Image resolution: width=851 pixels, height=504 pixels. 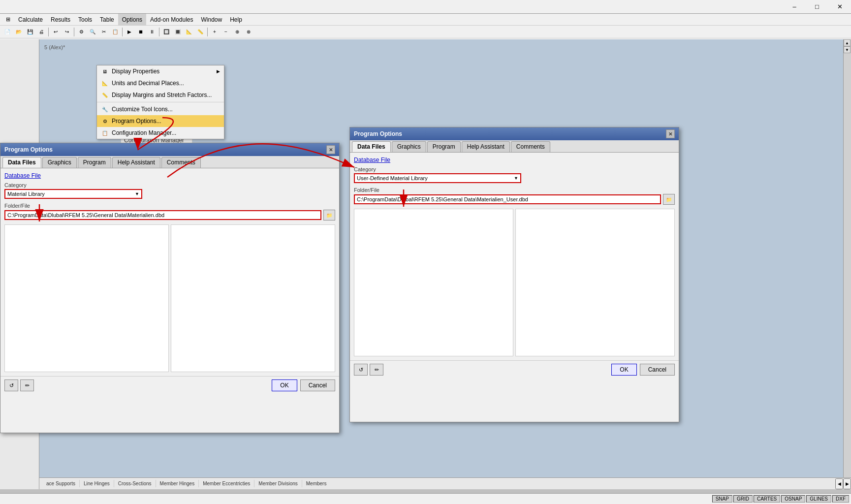 What do you see at coordinates (226, 32) in the screenshot?
I see `toolbar-btn-15: −` at bounding box center [226, 32].